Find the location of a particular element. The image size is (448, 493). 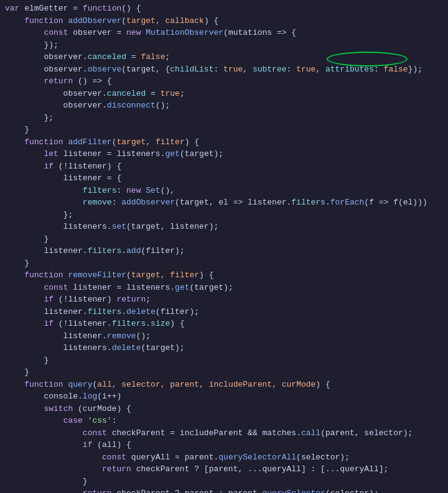

code-token: , is located at coordinates (248, 70).